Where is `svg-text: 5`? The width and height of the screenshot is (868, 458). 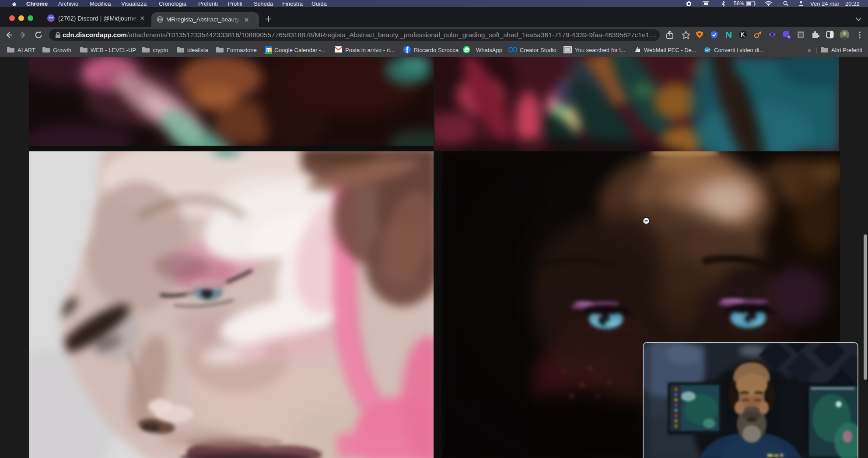 svg-text: 5 is located at coordinates (789, 37).